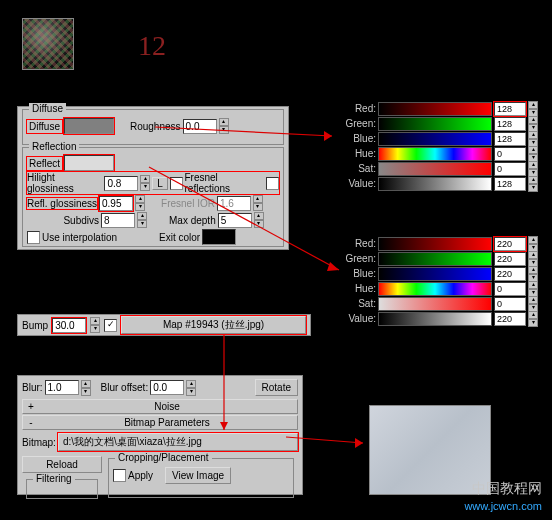 The height and width of the screenshot is (520, 552). I want to click on color-picker-2: Red:220▴▾ Green:220▴▾ Blue:220▴▾ Hue:0▴▾…, so click(438, 281).